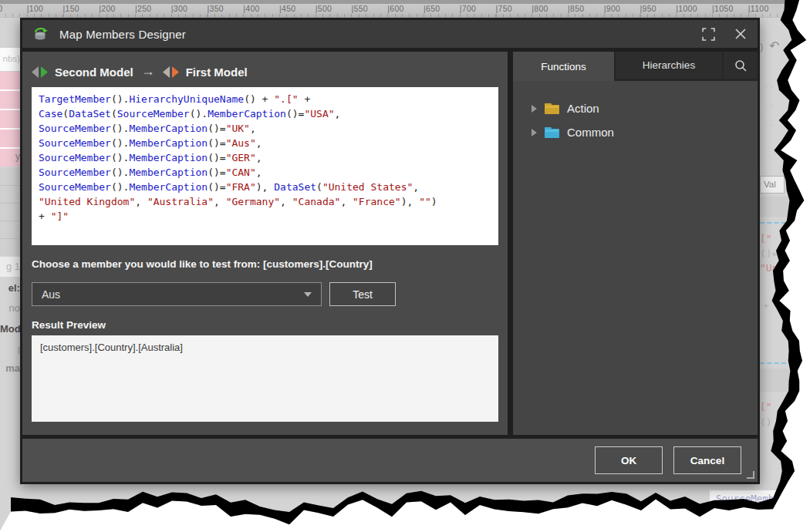 The width and height of the screenshot is (810, 532). What do you see at coordinates (265, 187) in the screenshot?
I see `code-line: SourceMember().MemberCaption()="FRA"), D…` at bounding box center [265, 187].